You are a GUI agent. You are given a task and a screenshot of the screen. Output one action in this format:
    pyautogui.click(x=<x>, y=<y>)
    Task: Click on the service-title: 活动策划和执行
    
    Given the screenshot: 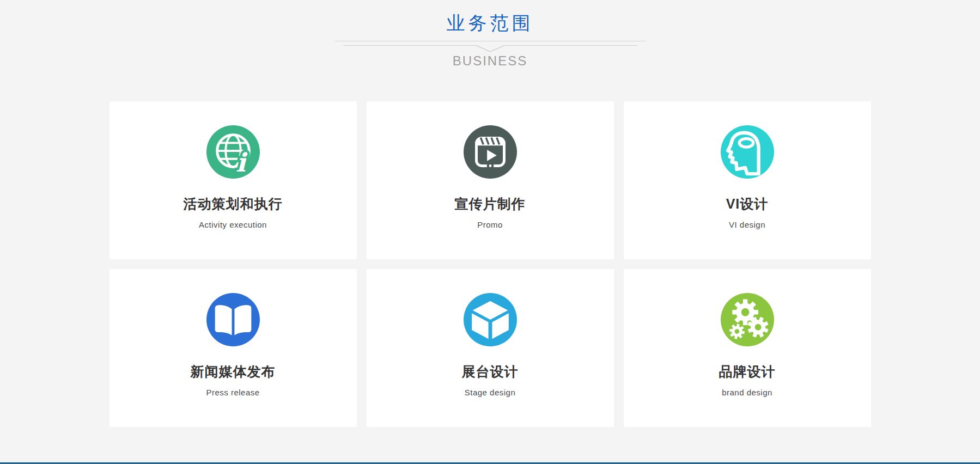 What is the action you would take?
    pyautogui.click(x=233, y=204)
    